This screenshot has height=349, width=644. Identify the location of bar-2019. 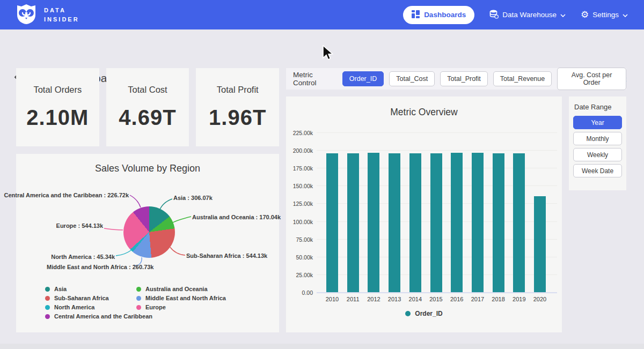
(519, 223).